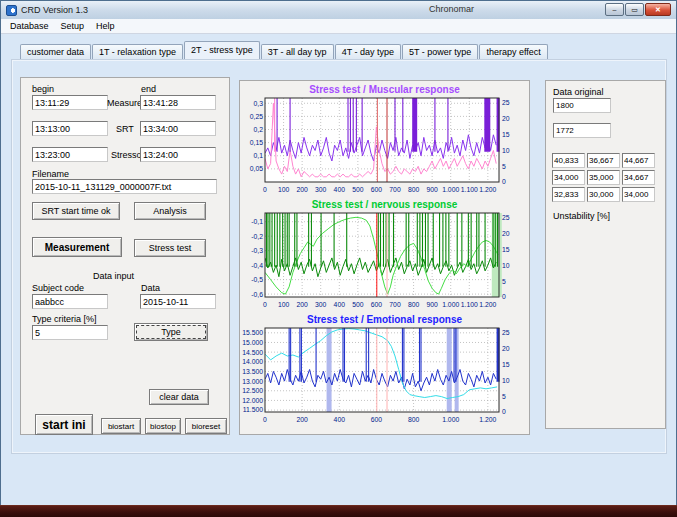  I want to click on svg-text: -0,3, so click(257, 250).